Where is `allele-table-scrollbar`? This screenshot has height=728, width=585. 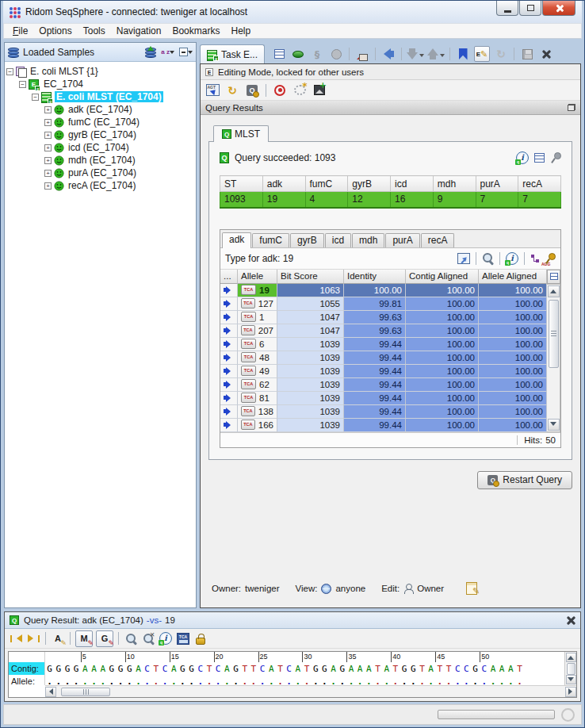 allele-table-scrollbar is located at coordinates (553, 358).